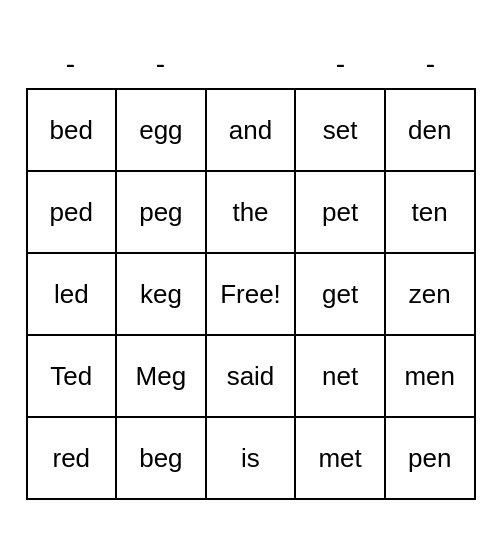 The image size is (501, 544). I want to click on grid-cell-2-0: led, so click(73, 294).